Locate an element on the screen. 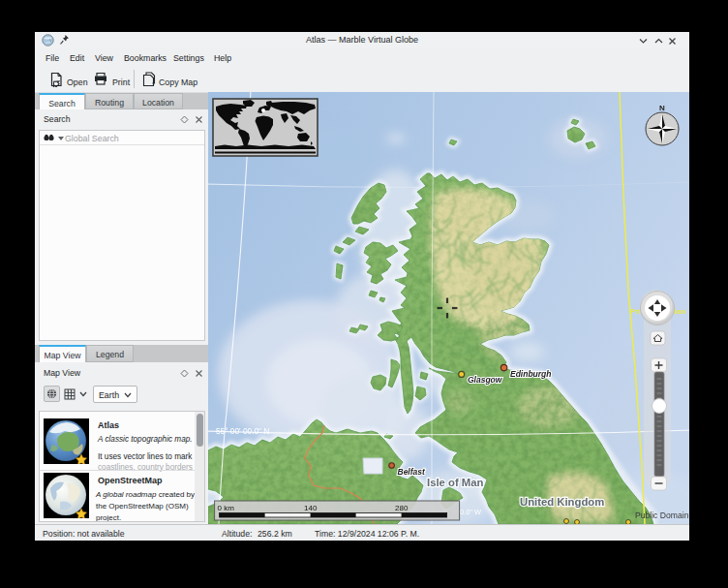  svg-text: 0 km is located at coordinates (227, 508).